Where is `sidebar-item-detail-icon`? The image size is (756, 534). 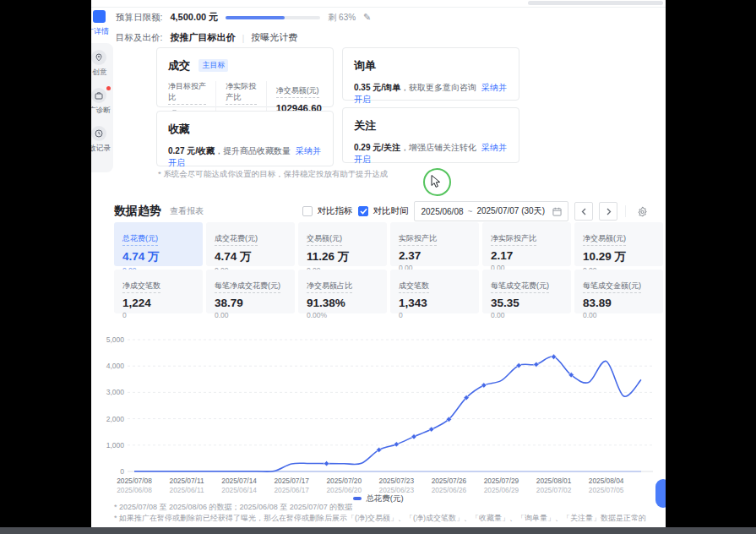
sidebar-item-detail-icon is located at coordinates (100, 17).